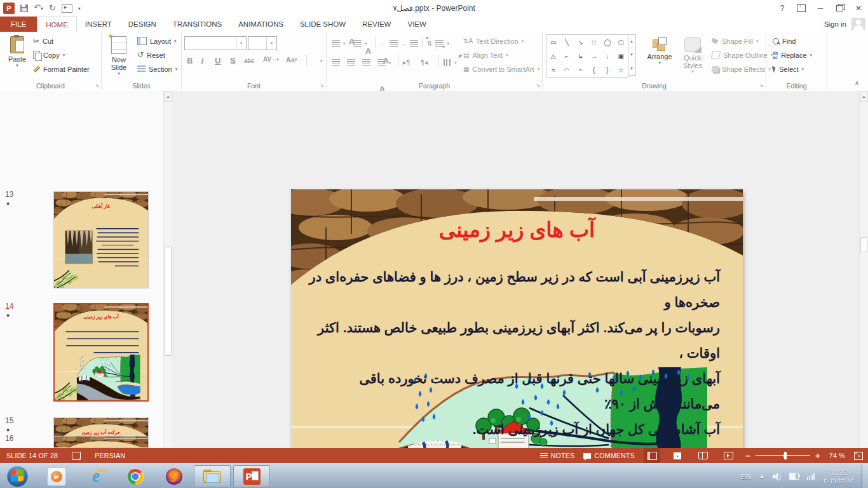  What do you see at coordinates (202, 61) in the screenshot?
I see `italic-button: I` at bounding box center [202, 61].